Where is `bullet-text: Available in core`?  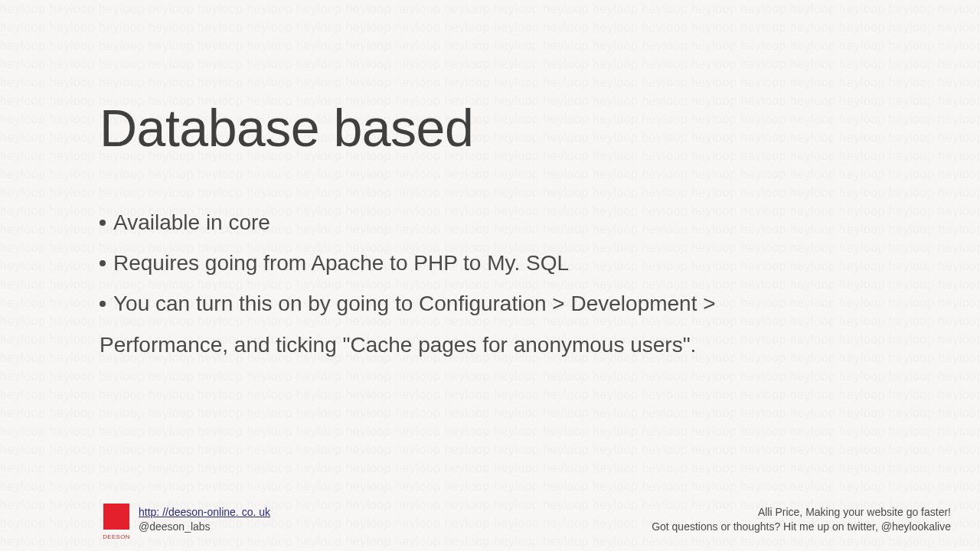
bullet-text: Available in core is located at coordinates (191, 222).